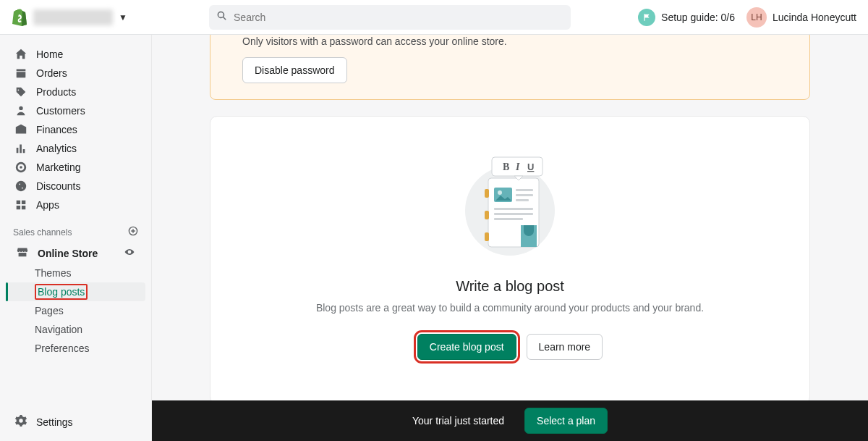 The width and height of the screenshot is (868, 441). Describe the element at coordinates (129, 253) in the screenshot. I see `view-store-button` at that location.